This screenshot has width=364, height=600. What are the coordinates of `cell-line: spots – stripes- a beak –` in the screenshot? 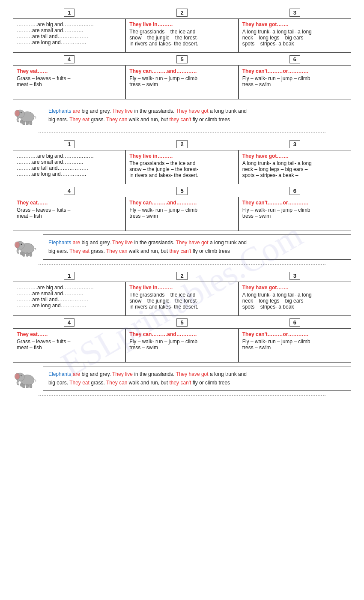 It's located at (295, 307).